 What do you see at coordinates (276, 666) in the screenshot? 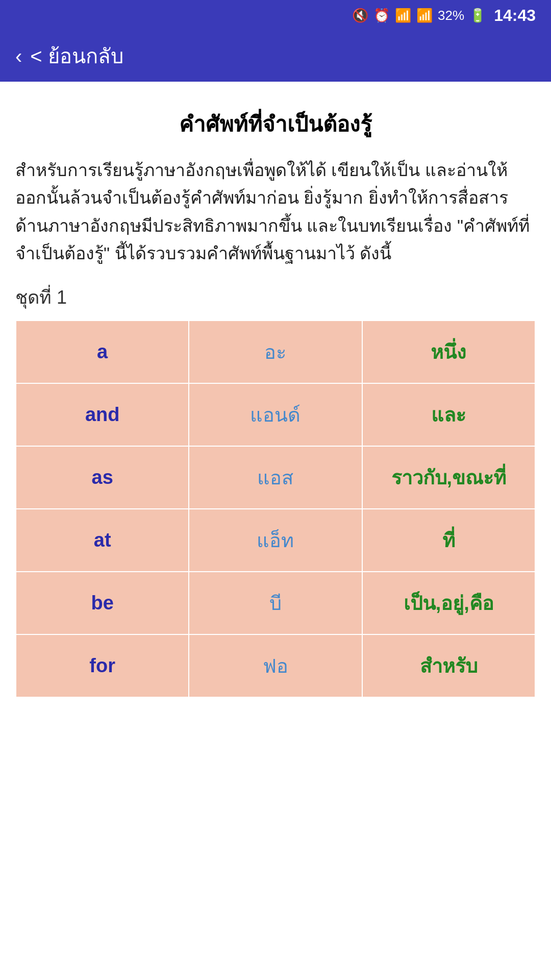
I see `vocab-row: forฟอสำหรับ` at bounding box center [276, 666].